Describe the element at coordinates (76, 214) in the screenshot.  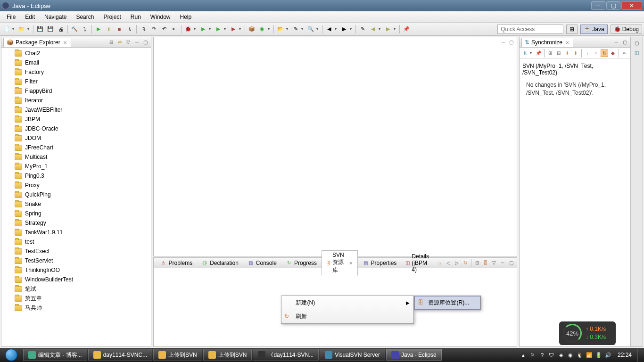
I see `project-item: Spring` at that location.